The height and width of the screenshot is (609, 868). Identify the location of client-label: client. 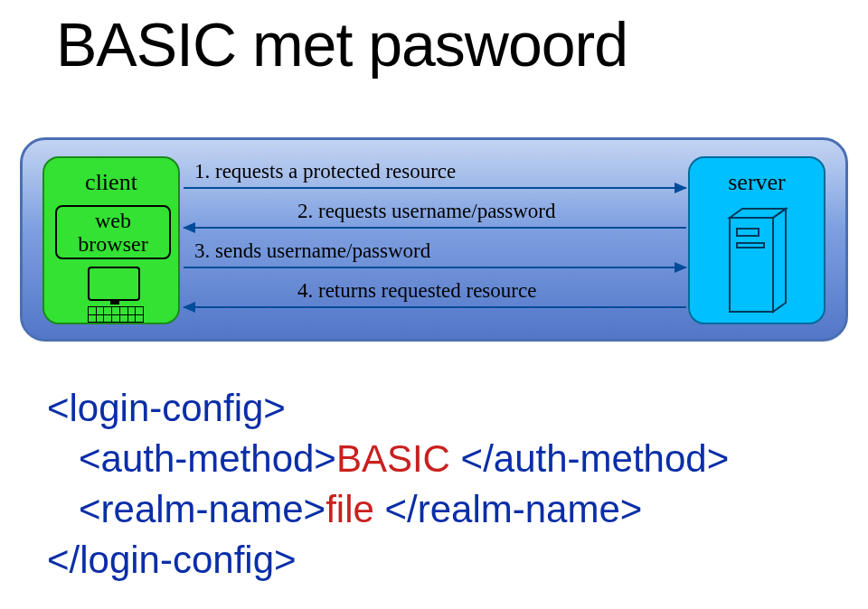
(111, 183).